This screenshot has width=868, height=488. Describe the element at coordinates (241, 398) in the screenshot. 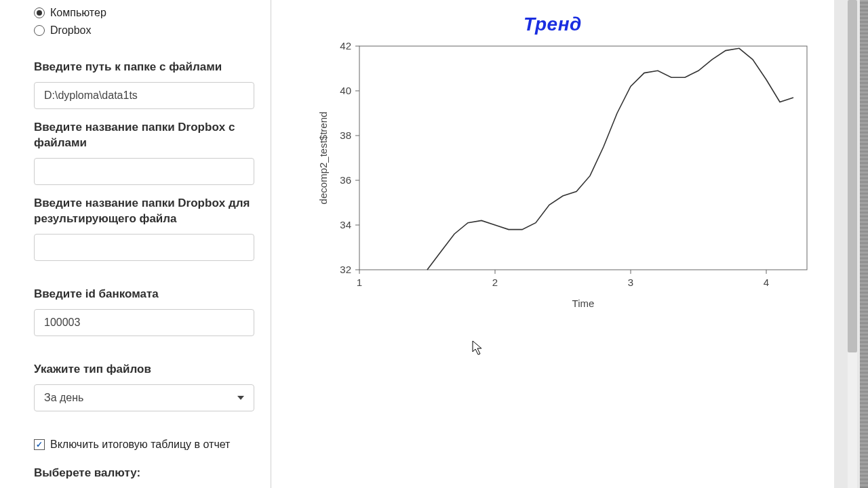

I see `chevron-down-icon` at that location.